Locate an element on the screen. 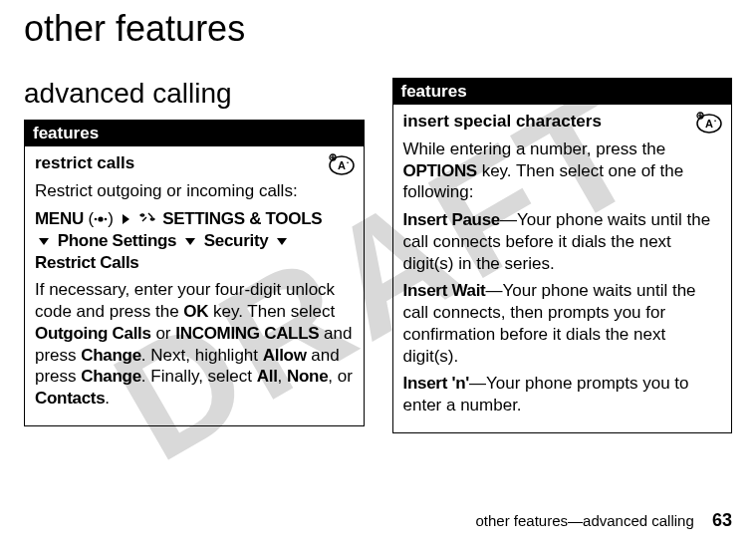  restrict-calls-title: restrict calls is located at coordinates (194, 163).